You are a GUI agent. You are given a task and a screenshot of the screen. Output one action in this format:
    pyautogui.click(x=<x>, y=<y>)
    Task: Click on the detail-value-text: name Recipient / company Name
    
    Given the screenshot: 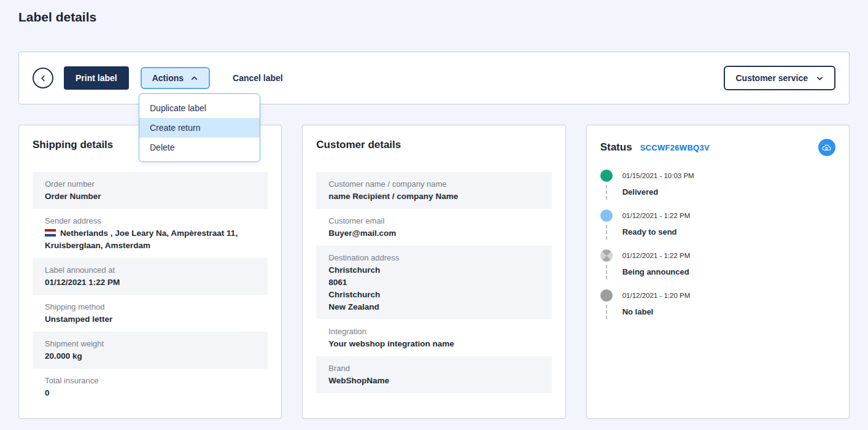 What is the action you would take?
    pyautogui.click(x=393, y=197)
    